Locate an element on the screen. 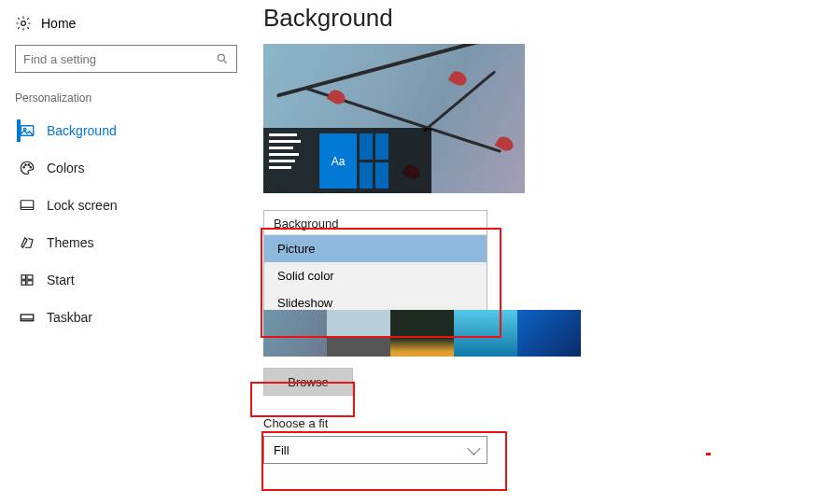  desktop-preview: Aa is located at coordinates (394, 119).